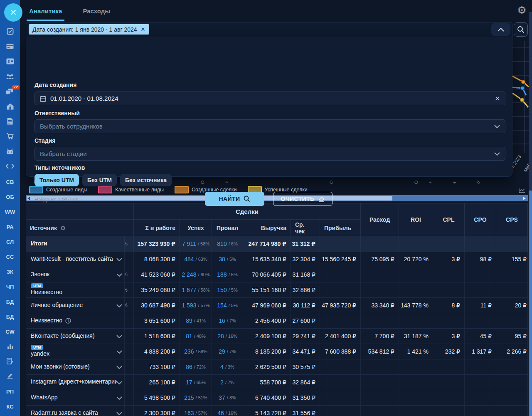 This screenshot has height=416, width=532. I want to click on sidebar-item-cart, so click(10, 137).